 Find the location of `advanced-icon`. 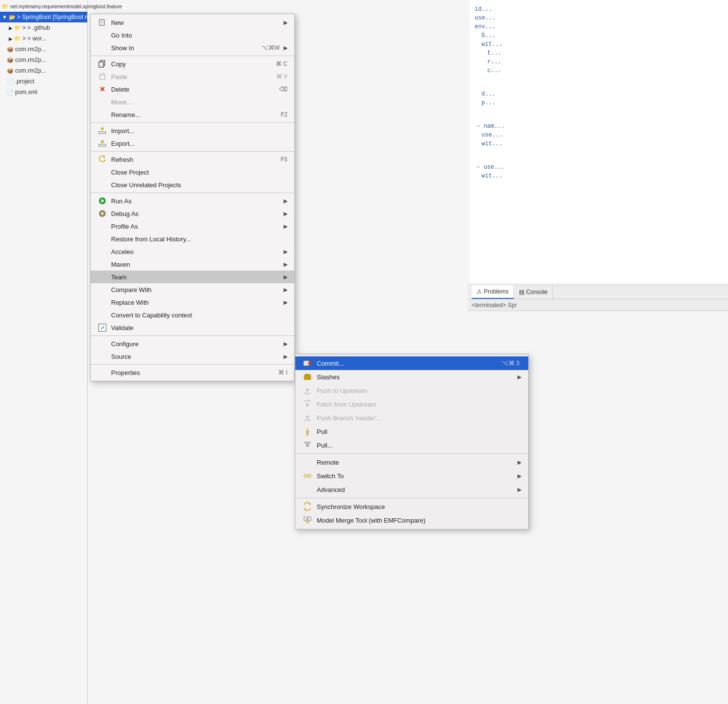

advanced-icon is located at coordinates (307, 489).